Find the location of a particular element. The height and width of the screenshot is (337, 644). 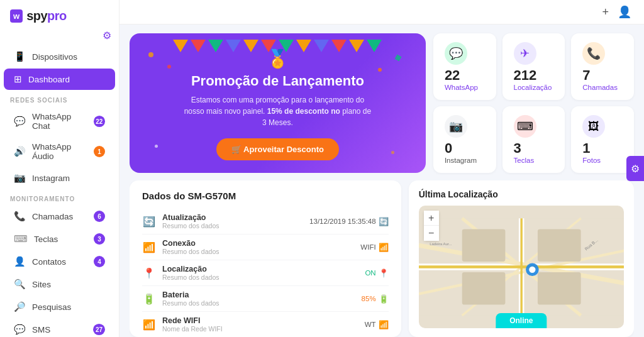

device-row-conexao: 📶 Conexão Resumo dos dados WIFI 📶 is located at coordinates (265, 248).